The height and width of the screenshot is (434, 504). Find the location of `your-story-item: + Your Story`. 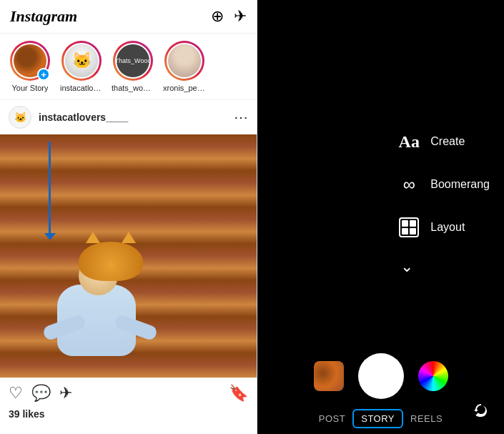

your-story-item: + Your Story is located at coordinates (30, 66).